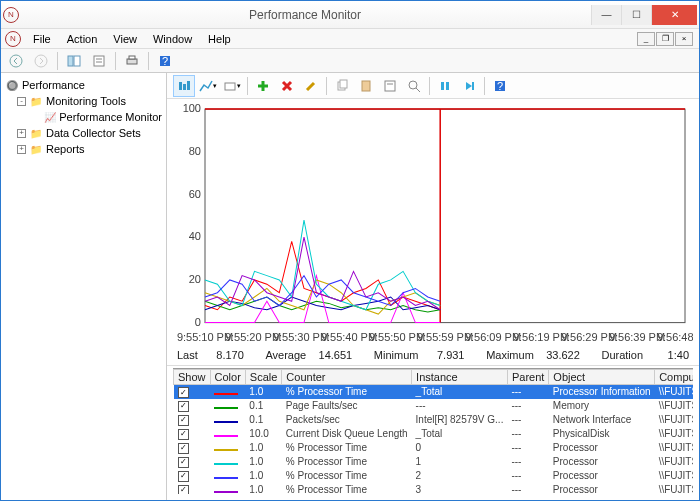  What do you see at coordinates (434, 462) in the screenshot?
I see `table-row: ✓1.0% Processor Time1---Processor\\FUJIT…` at bounding box center [434, 462].